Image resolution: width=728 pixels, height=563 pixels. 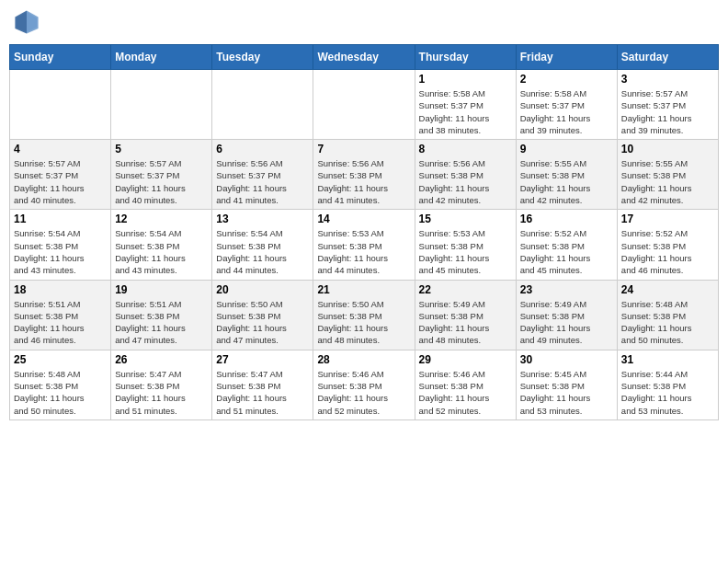 I want to click on day-info: Sunrise: 5:56 AM Sunset: 5:37 PM Dayligh…, so click(x=263, y=182).